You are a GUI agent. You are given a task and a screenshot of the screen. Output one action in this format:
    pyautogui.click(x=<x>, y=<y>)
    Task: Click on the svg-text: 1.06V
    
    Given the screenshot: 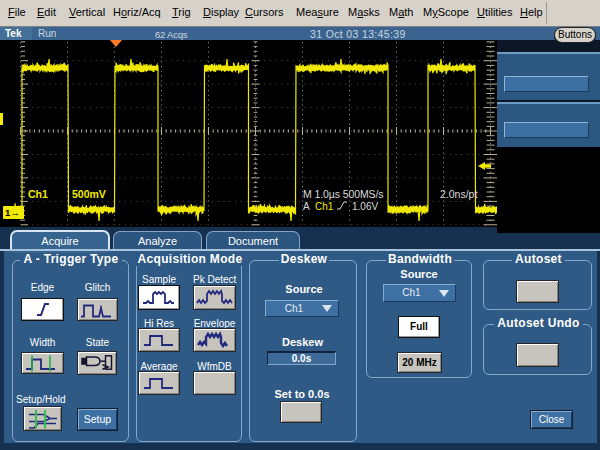 What is the action you would take?
    pyautogui.click(x=365, y=206)
    